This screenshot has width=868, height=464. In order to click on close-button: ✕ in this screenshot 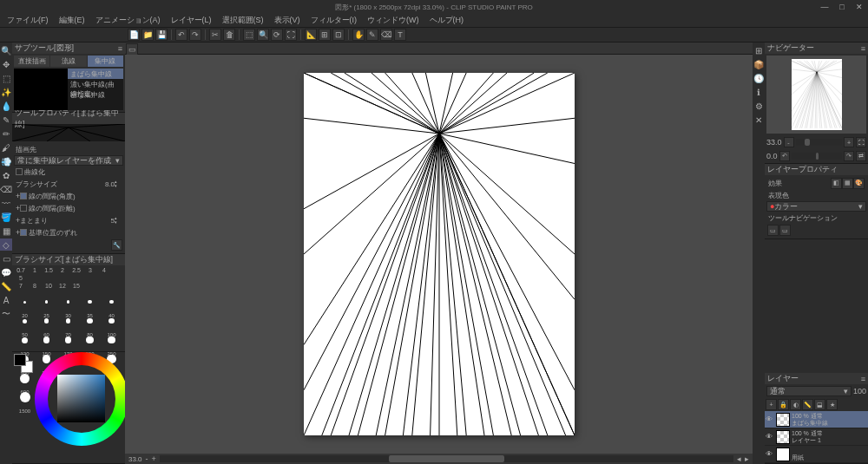, I will do `click(859, 7)`.